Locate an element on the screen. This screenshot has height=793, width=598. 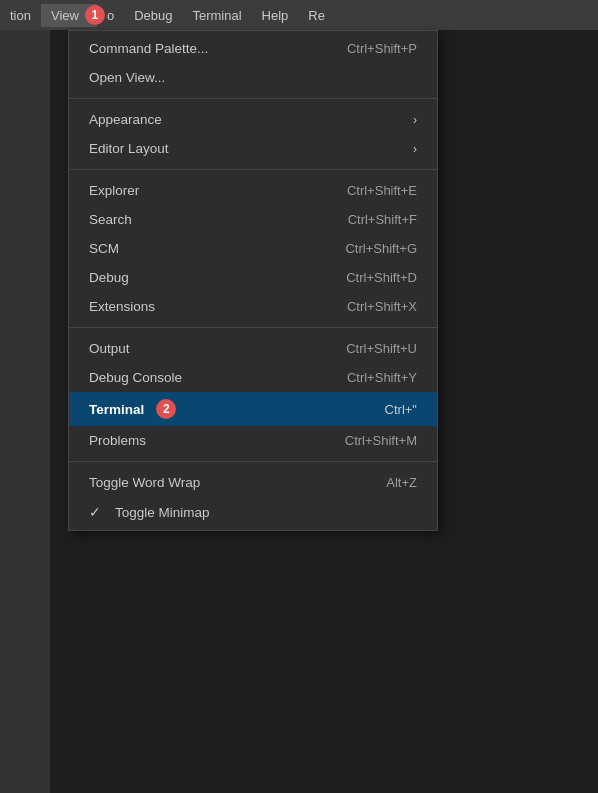
menu-item-search: Search Ctrl+Shift+F is located at coordinates (253, 220).